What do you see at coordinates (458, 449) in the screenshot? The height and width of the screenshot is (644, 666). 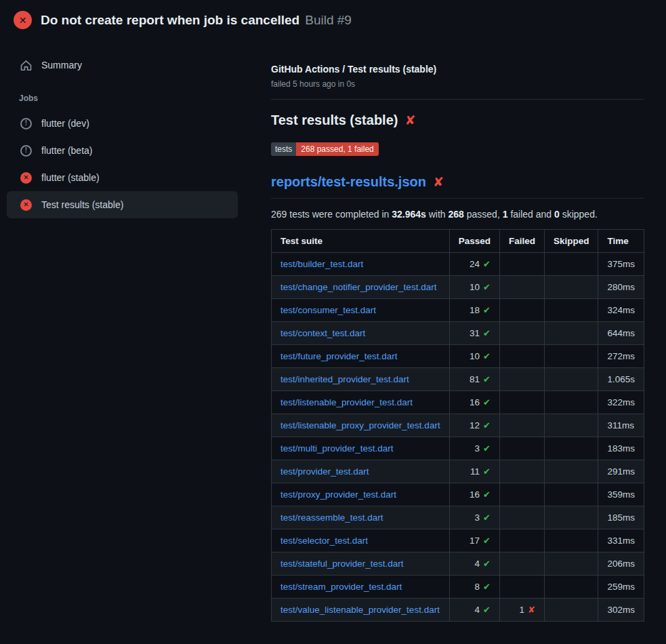 I see `table-row: test/multi_provider_test.dart 3✔ 183ms` at bounding box center [458, 449].